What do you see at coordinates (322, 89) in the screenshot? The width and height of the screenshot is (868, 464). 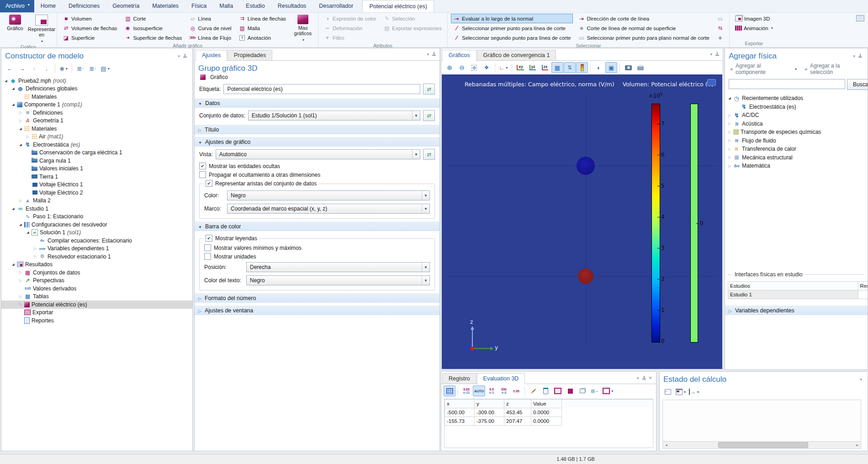 I see `etiqueta-input: Potencial eléctrico (es)` at bounding box center [322, 89].